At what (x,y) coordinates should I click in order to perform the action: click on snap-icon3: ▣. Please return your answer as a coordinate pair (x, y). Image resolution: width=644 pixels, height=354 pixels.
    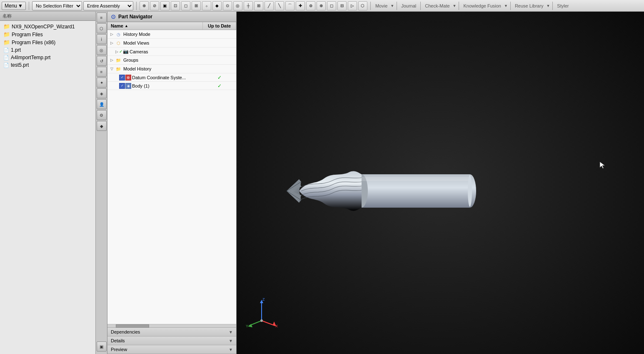
    Looking at the image, I should click on (165, 6).